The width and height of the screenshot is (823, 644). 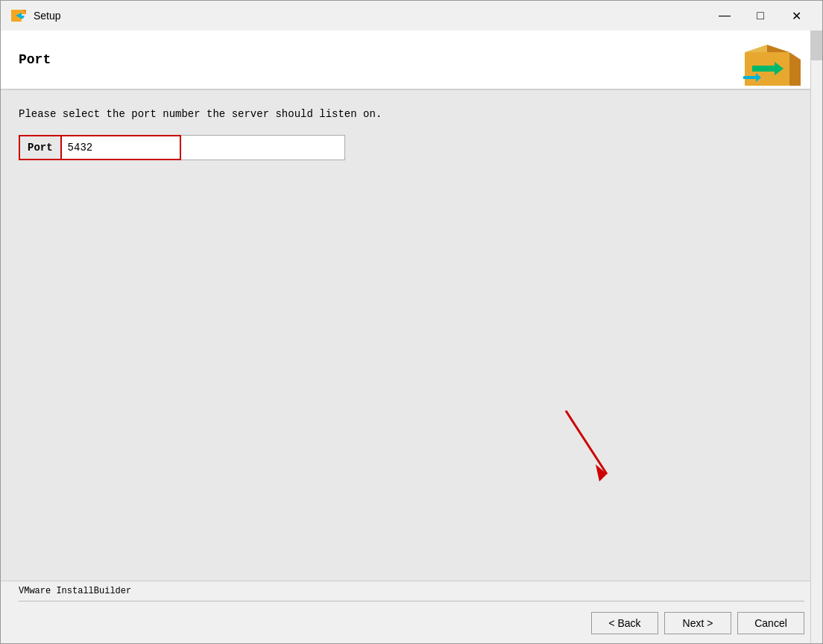 What do you see at coordinates (370, 16) in the screenshot?
I see `window-title: Setup` at bounding box center [370, 16].